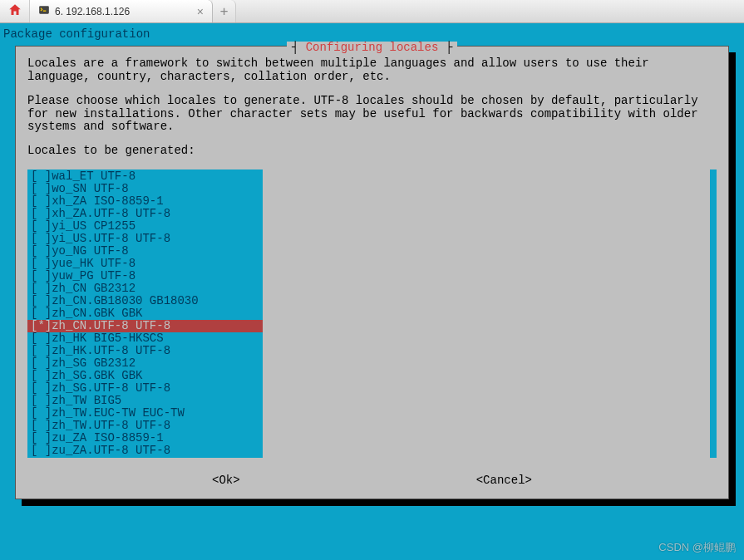  Describe the element at coordinates (145, 251) in the screenshot. I see `locale-item: [ ] yo_NG UTF-8` at that location.